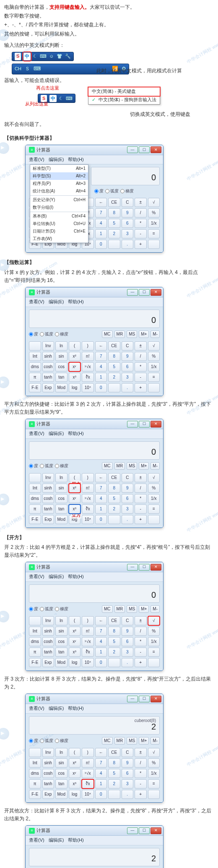 The width and height of the screenshot is (218, 868). I want to click on mem-ms: MS, so click(132, 741).